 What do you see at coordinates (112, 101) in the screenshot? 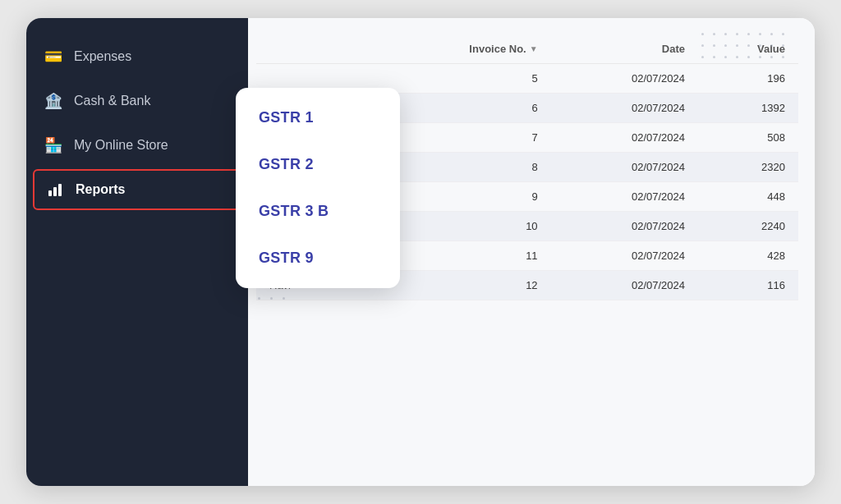
I see `sidebar-label-cash-bank: Cash & Bank` at bounding box center [112, 101].